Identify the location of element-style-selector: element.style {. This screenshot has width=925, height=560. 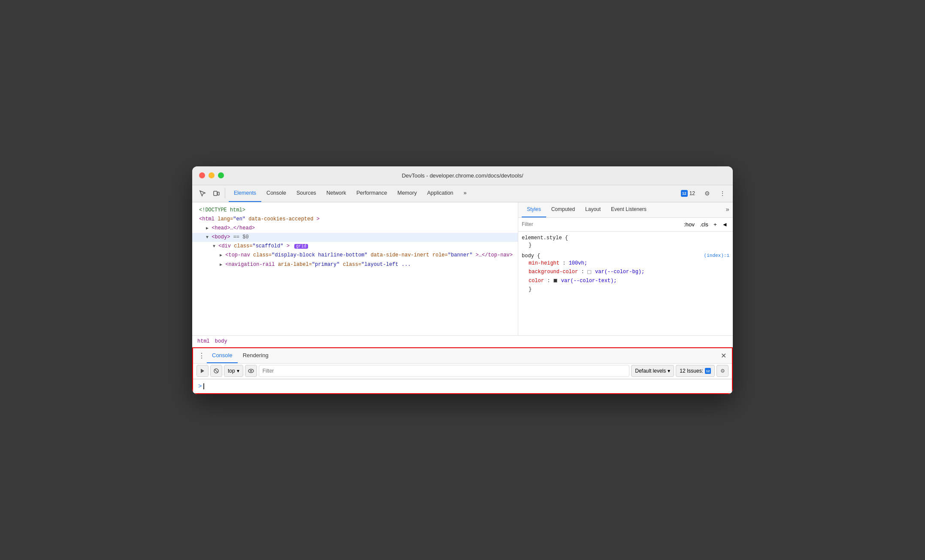
(626, 238).